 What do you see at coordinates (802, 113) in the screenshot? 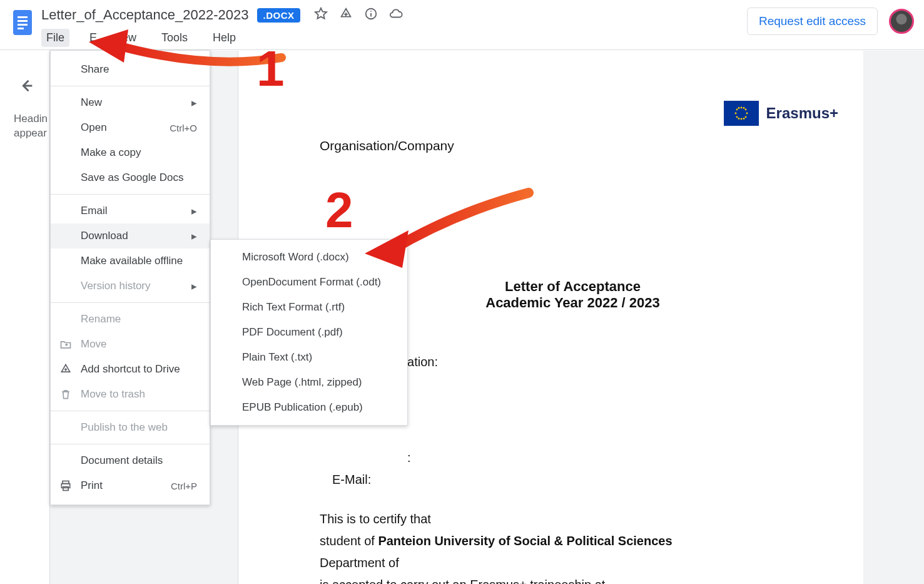
I see `erasmus-logo-text: Erasmus+` at bounding box center [802, 113].